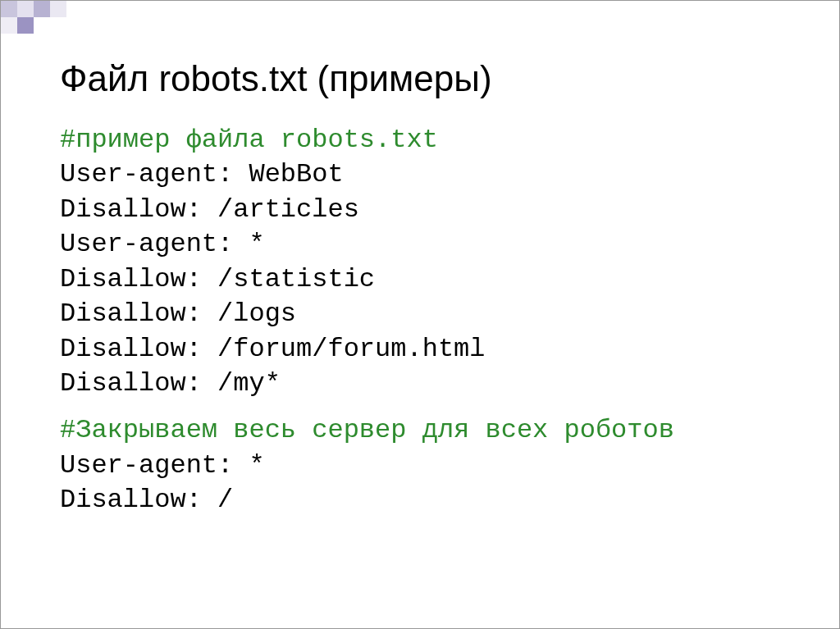 The image size is (840, 629). I want to click on code-line: Disallow: /statistic, so click(217, 279).